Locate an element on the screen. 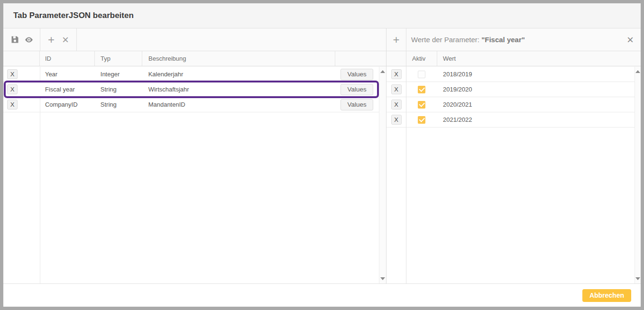 This screenshot has width=644, height=310. header-cell-wert: Wert is located at coordinates (539, 59).